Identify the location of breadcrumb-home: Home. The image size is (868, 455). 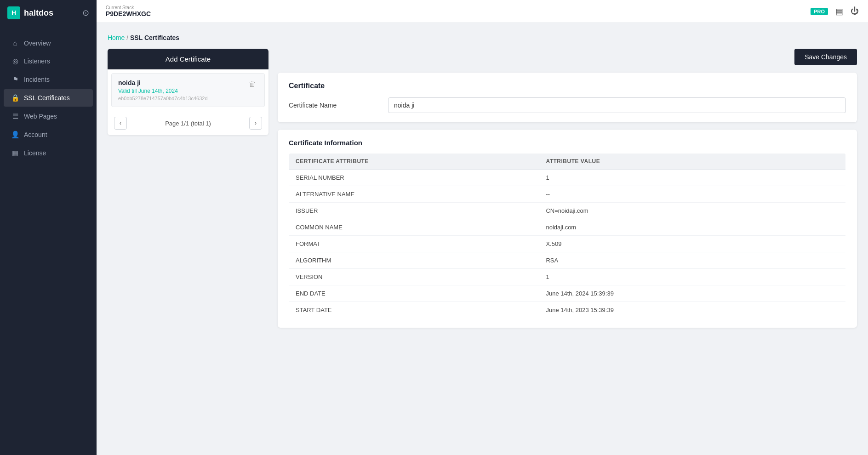
(116, 38).